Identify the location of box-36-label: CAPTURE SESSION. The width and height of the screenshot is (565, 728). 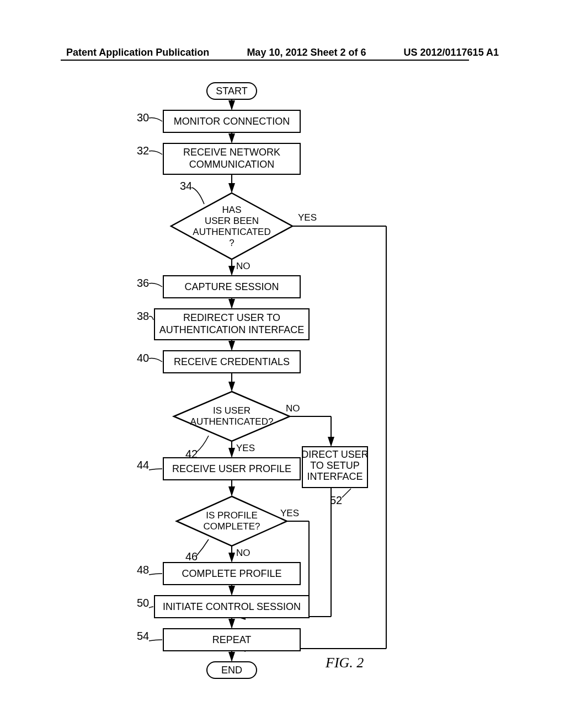
(232, 287).